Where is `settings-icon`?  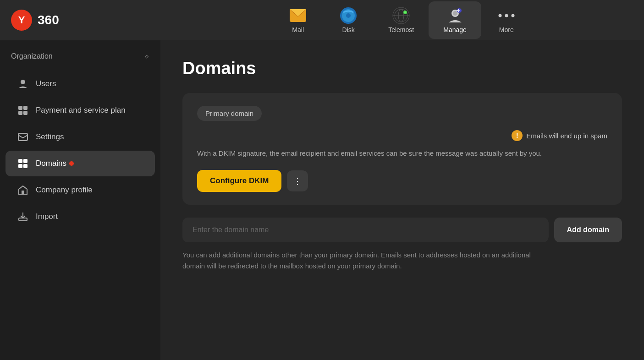 settings-icon is located at coordinates (23, 137).